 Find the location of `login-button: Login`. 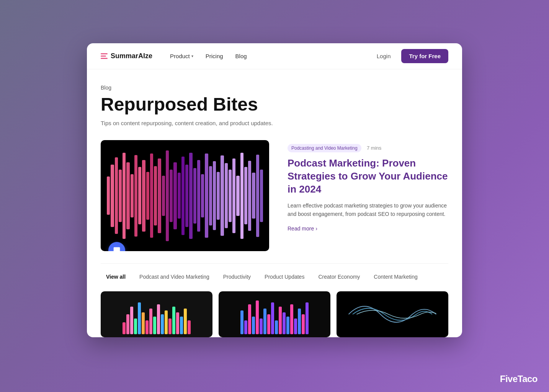

login-button: Login is located at coordinates (384, 56).